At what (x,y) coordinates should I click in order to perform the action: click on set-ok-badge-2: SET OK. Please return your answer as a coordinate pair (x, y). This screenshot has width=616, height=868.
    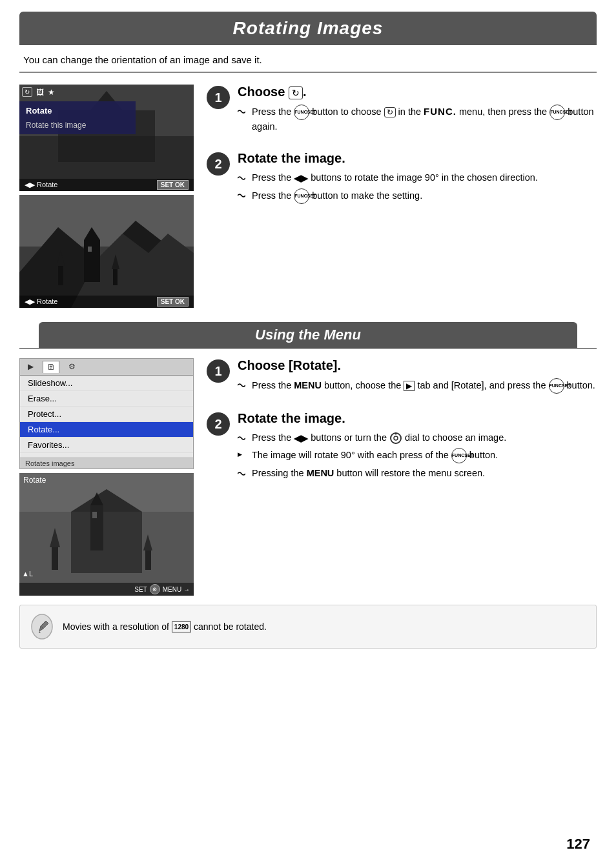
    Looking at the image, I should click on (173, 302).